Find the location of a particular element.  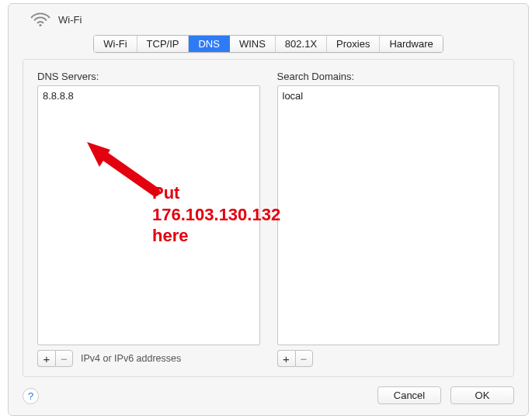

tab-8021x: 802.1X is located at coordinates (301, 43).